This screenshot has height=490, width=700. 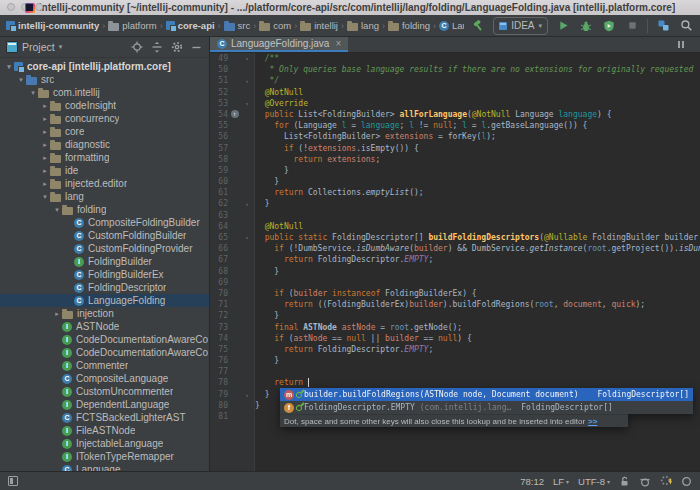 I want to click on close-icon: ×, so click(x=338, y=44).